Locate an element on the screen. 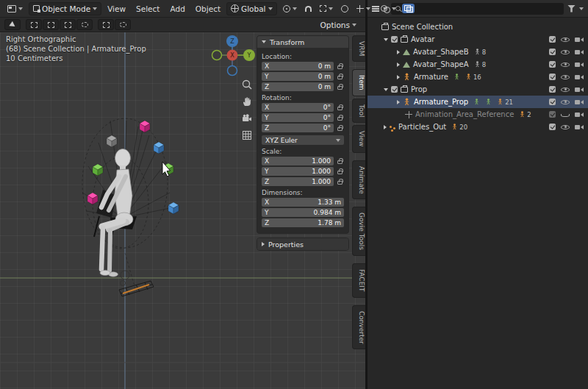 This screenshot has height=389, width=588. object-name: Animation_Area_Reference is located at coordinates (465, 115).